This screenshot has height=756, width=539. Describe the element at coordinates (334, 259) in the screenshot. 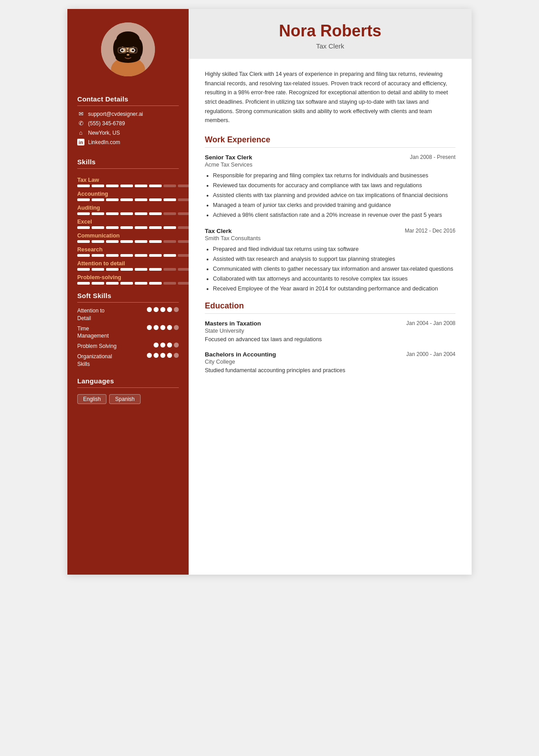

I see `job-bullet: Assisted with tax research and analysis …` at that location.